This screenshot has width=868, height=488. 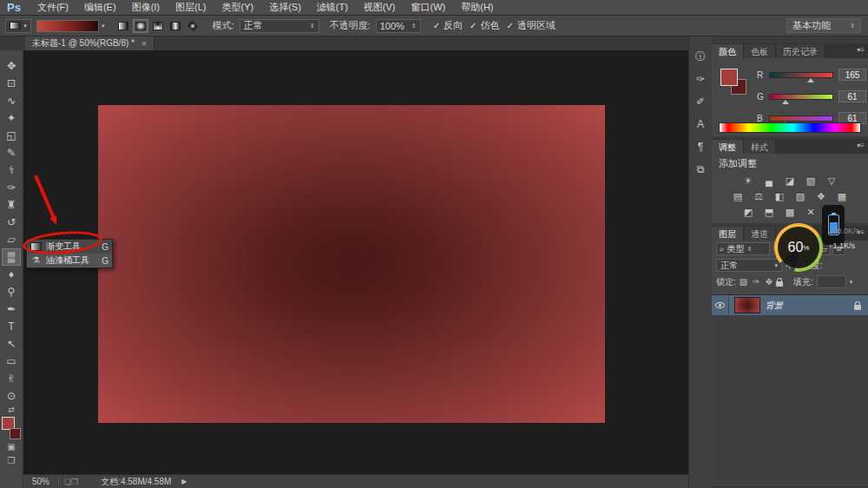 What do you see at coordinates (146, 7) in the screenshot?
I see `menu-item: 图像(I)` at bounding box center [146, 7].